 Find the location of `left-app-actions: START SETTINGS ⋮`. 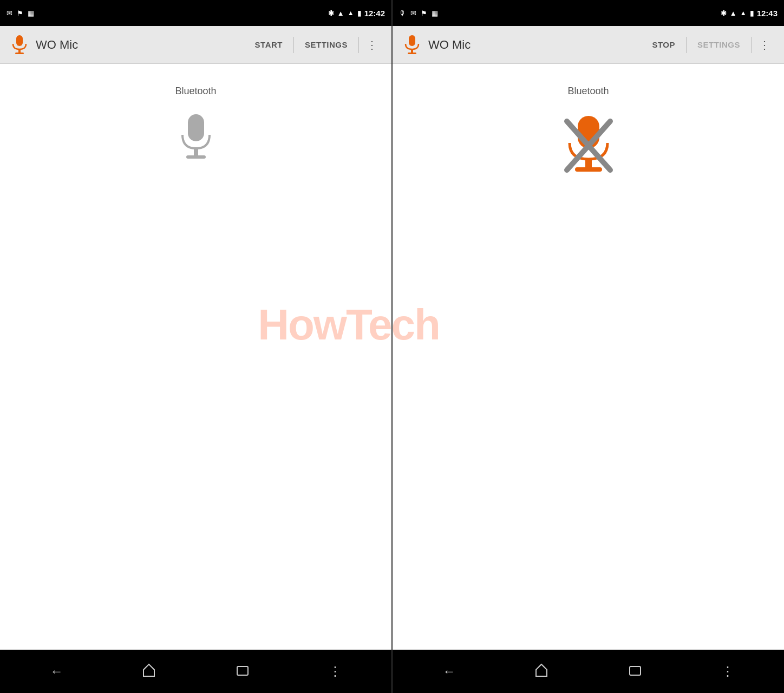

left-app-actions: START SETTINGS ⋮ is located at coordinates (315, 44).